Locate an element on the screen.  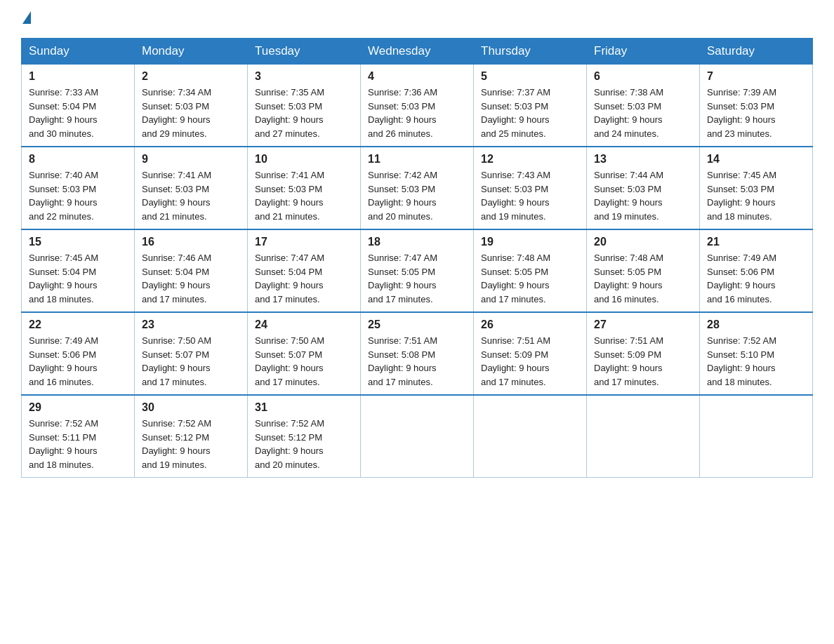
week-row-4: 22 Sunrise: 7:49 AM Sunset: 5:06 PM Dayl… is located at coordinates (417, 354).